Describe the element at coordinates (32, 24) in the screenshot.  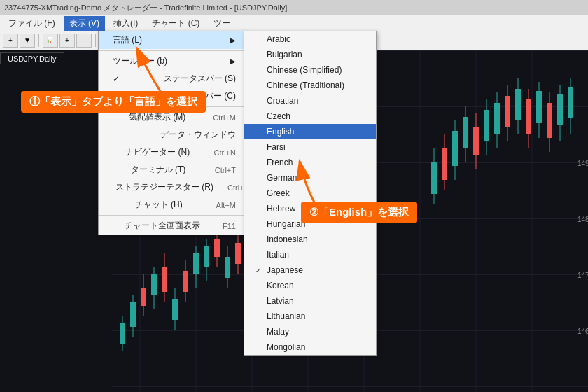
I see `menu-file: ファイル (F)` at that location.